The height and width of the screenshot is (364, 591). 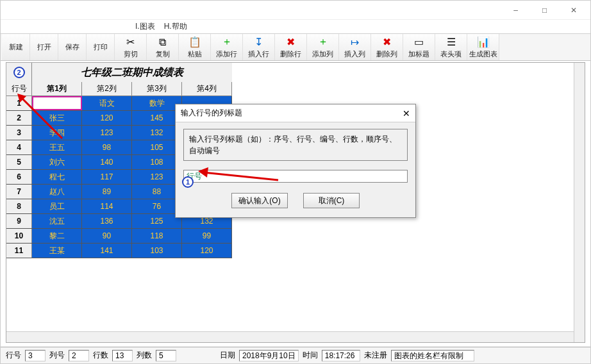 I want to click on menu-chart: I.图表, so click(x=145, y=27).